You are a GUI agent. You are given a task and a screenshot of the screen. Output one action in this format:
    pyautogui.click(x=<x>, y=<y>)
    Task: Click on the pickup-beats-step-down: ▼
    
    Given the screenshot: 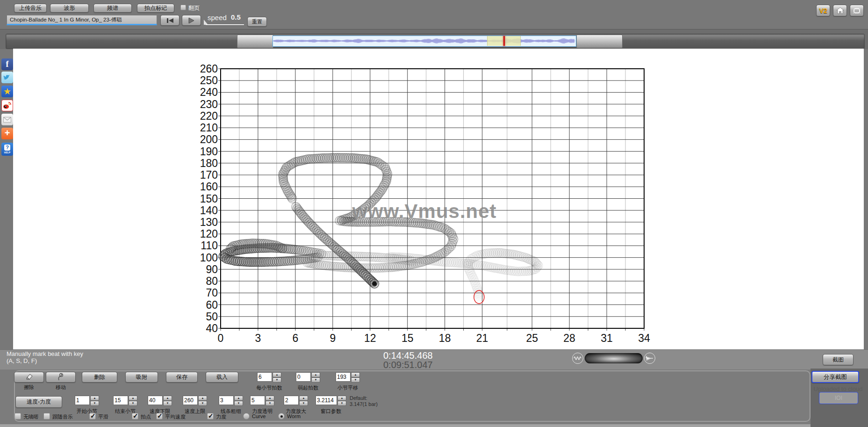 What is the action you would take?
    pyautogui.click(x=316, y=380)
    